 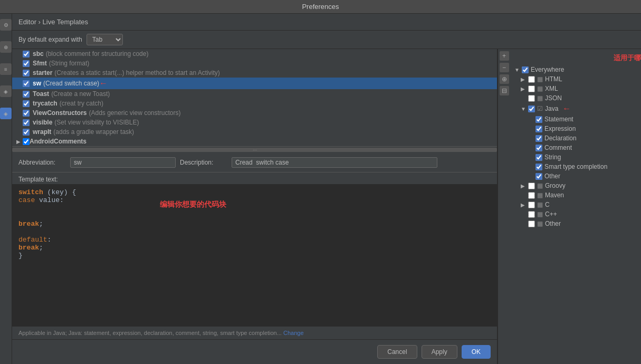 What do you see at coordinates (576, 224) in the screenshot?
I see `tree-item-other: ▦ Other` at bounding box center [576, 224].